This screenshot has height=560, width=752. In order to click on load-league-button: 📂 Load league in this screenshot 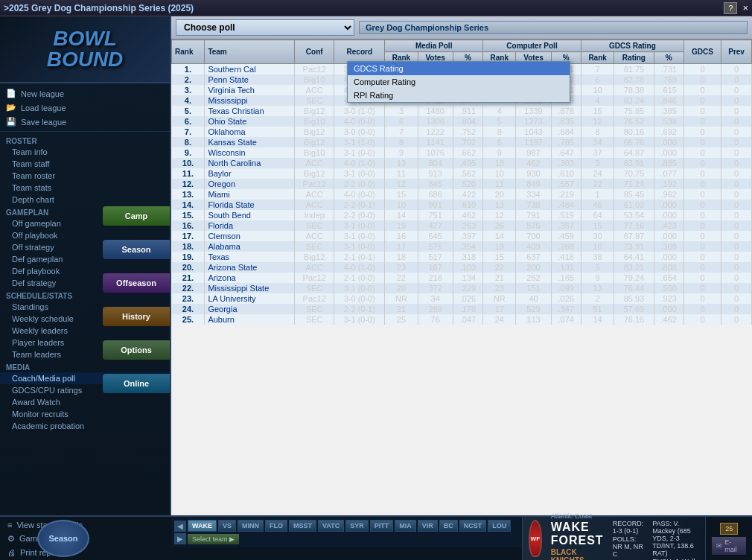, I will do `click(85, 107)`.